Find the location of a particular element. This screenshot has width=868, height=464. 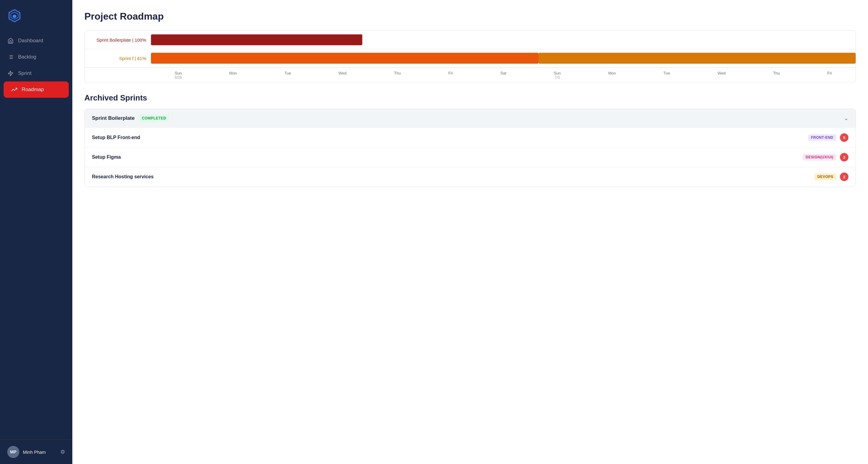

sprint-item-right-design: DESIGN(UX/UI) 2 is located at coordinates (826, 157).